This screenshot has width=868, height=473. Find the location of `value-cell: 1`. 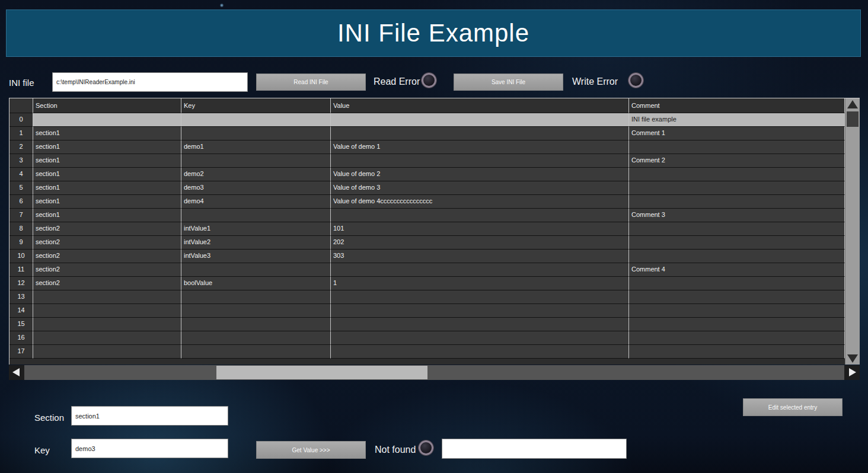

value-cell: 1 is located at coordinates (480, 283).